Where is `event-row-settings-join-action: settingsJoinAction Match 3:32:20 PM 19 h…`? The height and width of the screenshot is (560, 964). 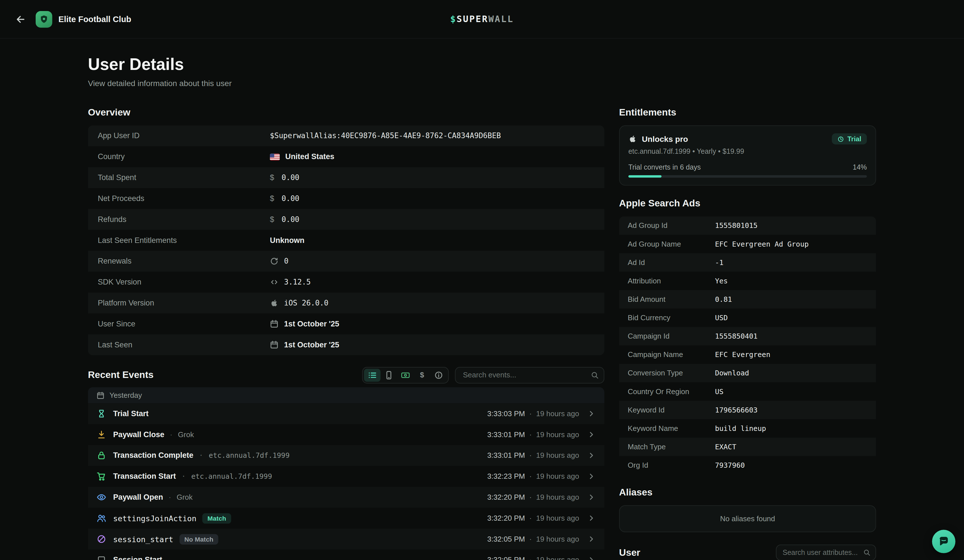
event-row-settings-join-action: settingsJoinAction Match 3:32:20 PM 19 h… is located at coordinates (346, 518).